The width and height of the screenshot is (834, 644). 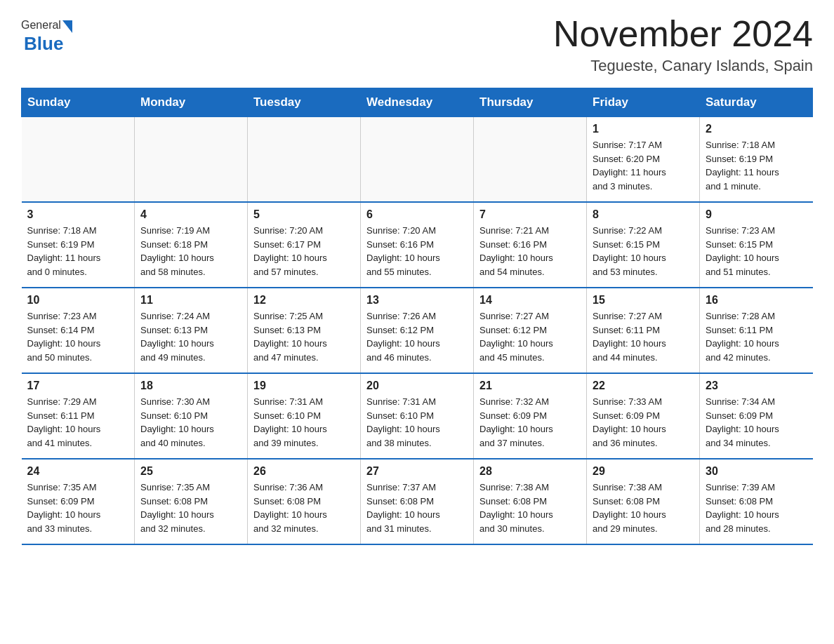 I want to click on day-info: Sunrise: 7:21 AM Sunset: 6:16 PM Dayligh…, so click(x=530, y=251).